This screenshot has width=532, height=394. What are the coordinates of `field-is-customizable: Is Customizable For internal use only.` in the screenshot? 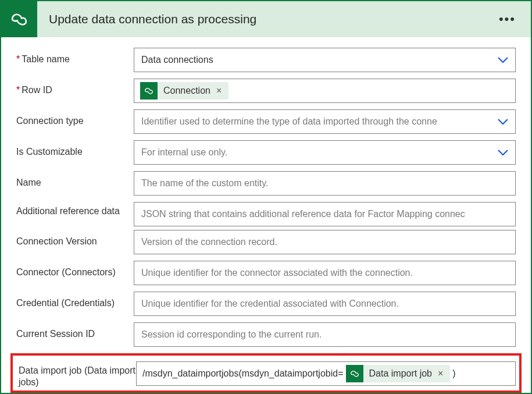 It's located at (266, 152).